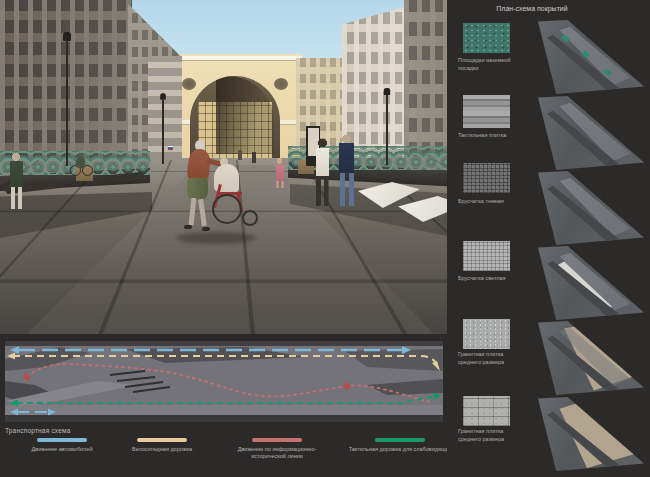 The image size is (650, 477). Describe the element at coordinates (224, 382) in the screenshot. I see `transport-scheme-diagram` at that location.